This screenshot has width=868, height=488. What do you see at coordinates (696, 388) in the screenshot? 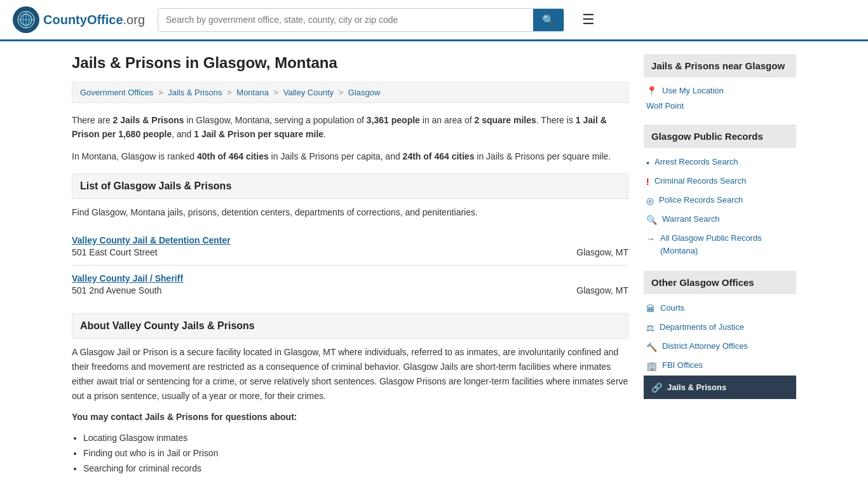
I see `jails-active-label: Jails & Prisons` at bounding box center [696, 388].